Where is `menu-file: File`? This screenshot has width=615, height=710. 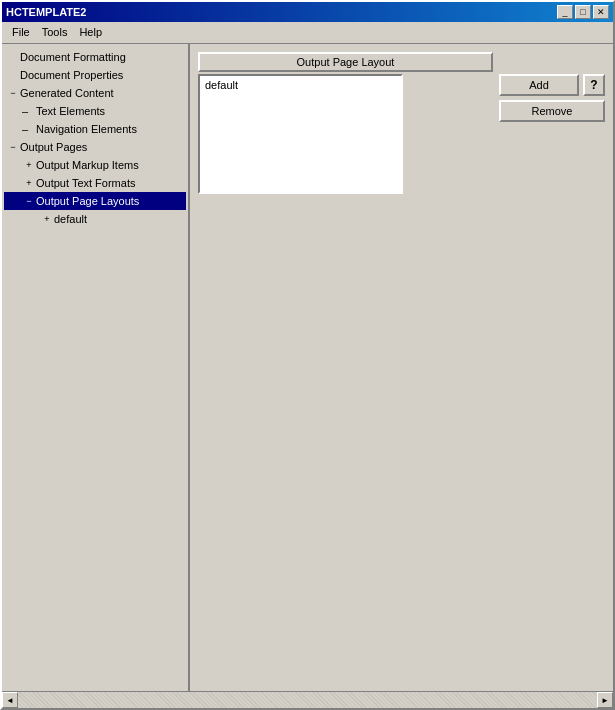
menu-file: File is located at coordinates (21, 32).